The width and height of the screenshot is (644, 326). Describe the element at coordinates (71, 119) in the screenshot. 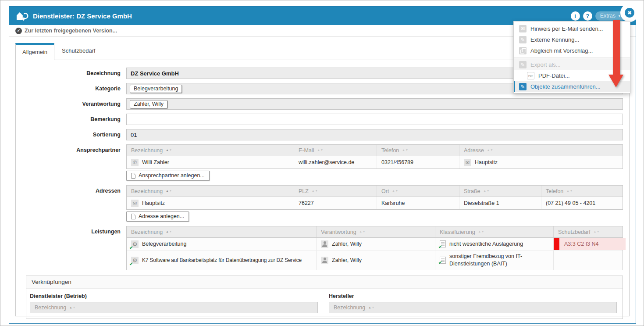

I see `bemerkung-label: Bemerkung` at that location.